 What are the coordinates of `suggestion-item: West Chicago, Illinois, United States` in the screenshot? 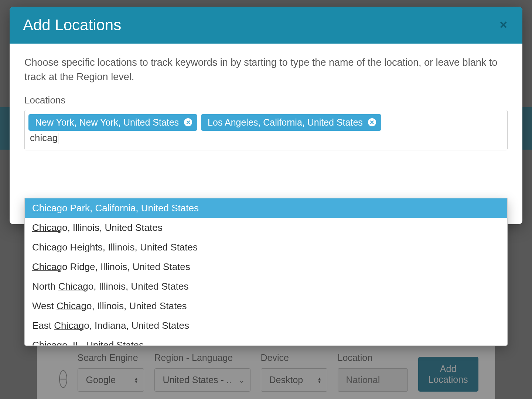 It's located at (266, 306).